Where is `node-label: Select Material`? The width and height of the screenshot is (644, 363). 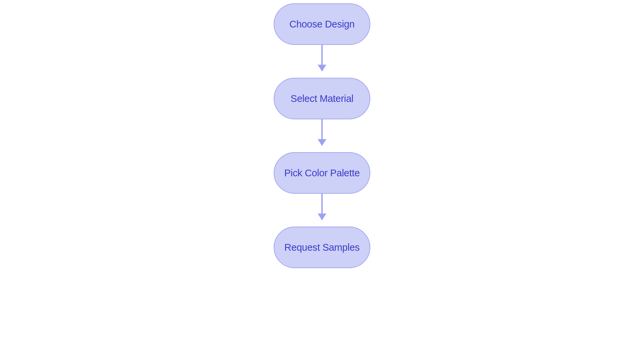 node-label: Select Material is located at coordinates (322, 99).